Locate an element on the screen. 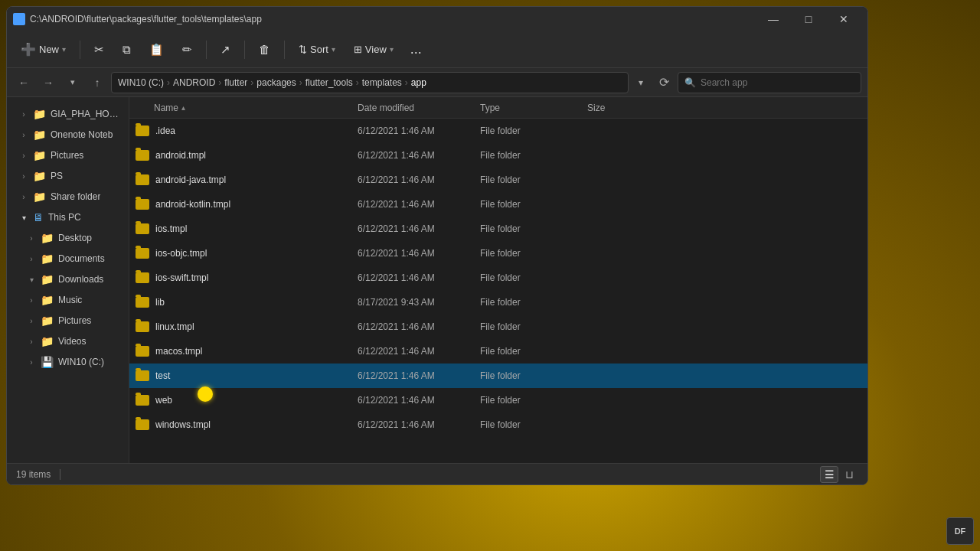 The width and height of the screenshot is (980, 551). sidebar-item-win10: › 💾 WIN10 (C:) is located at coordinates (67, 362).